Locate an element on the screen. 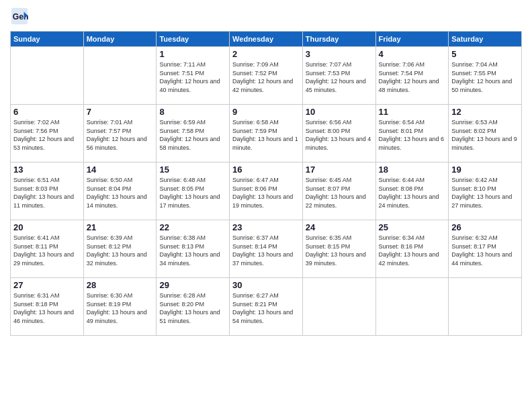 The height and width of the screenshot is (411, 532). day-cell: 1 Sunrise: 7:11 AM Sunset: 7:51 PM Dayli… is located at coordinates (193, 76).